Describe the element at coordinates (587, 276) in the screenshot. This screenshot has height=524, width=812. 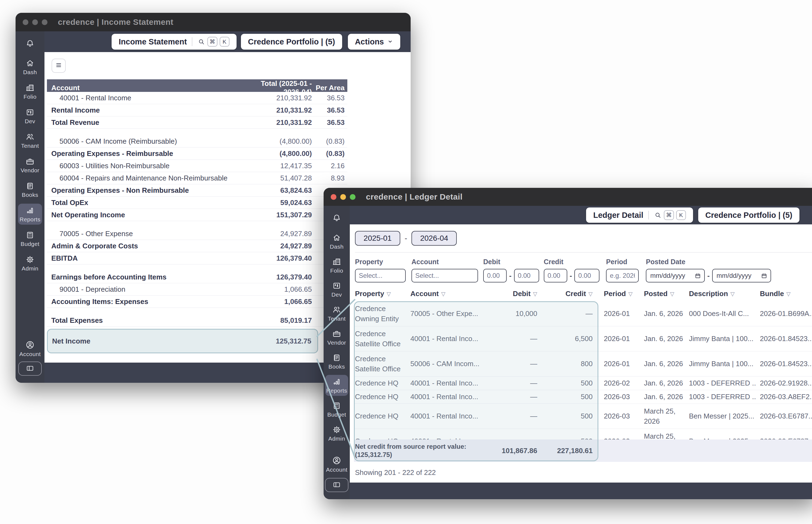
I see `credit-max-input` at that location.